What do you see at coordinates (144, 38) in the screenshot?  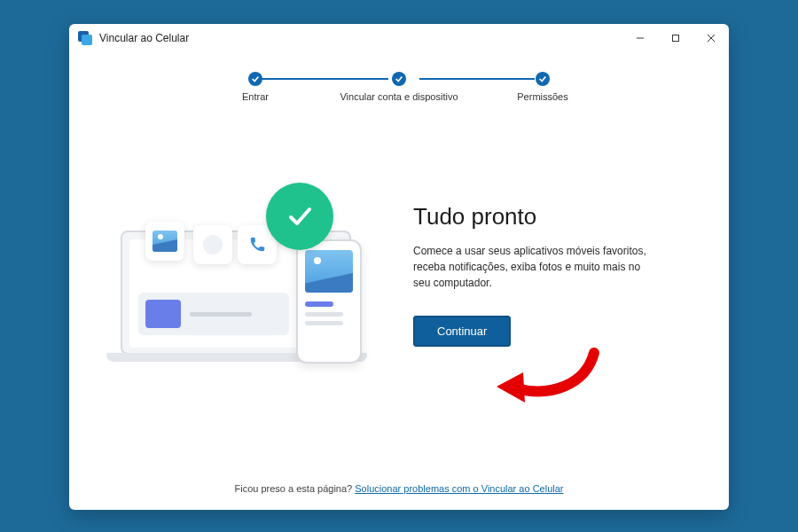 I see `window-title: Vincular ao Celular` at bounding box center [144, 38].